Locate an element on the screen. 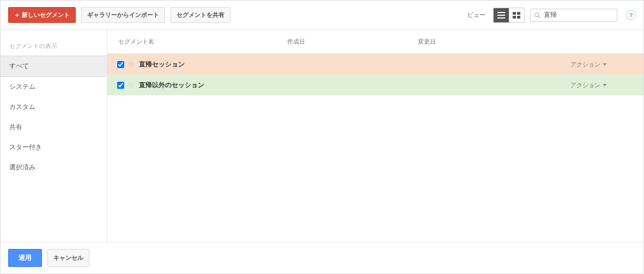 The width and height of the screenshot is (644, 274). new-segment-button: ＋ 新しいセグメント is located at coordinates (42, 15).